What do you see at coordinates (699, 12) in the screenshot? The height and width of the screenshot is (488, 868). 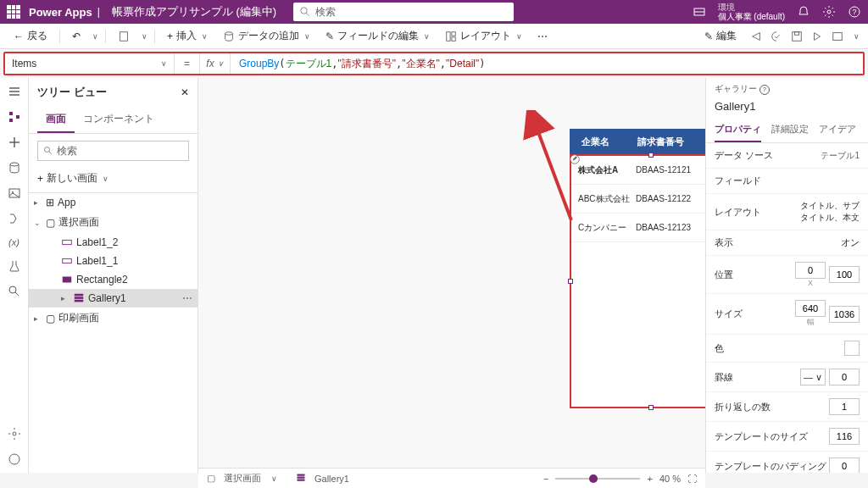 I see `environment-icon` at bounding box center [699, 12].